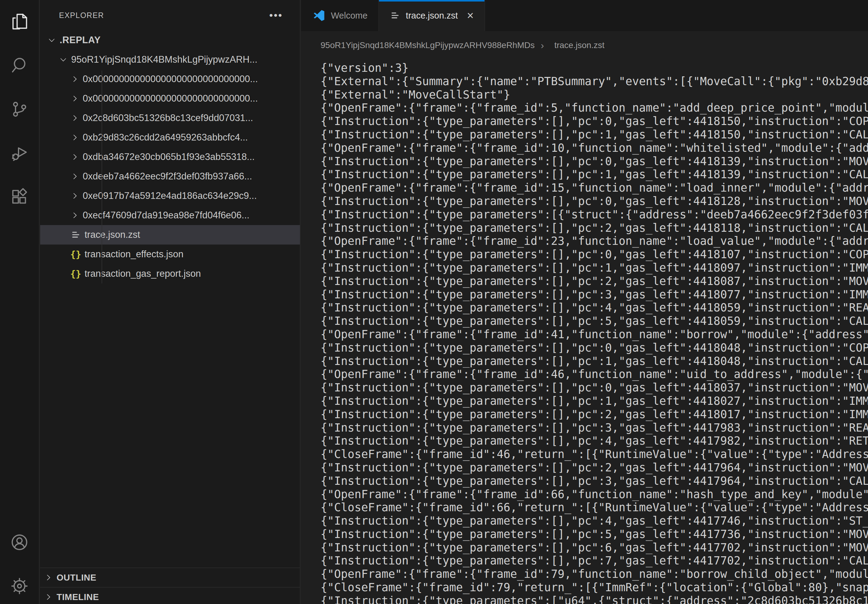 The image size is (868, 604). What do you see at coordinates (170, 40) in the screenshot?
I see `tree-folder-replay: .REPLAY` at bounding box center [170, 40].